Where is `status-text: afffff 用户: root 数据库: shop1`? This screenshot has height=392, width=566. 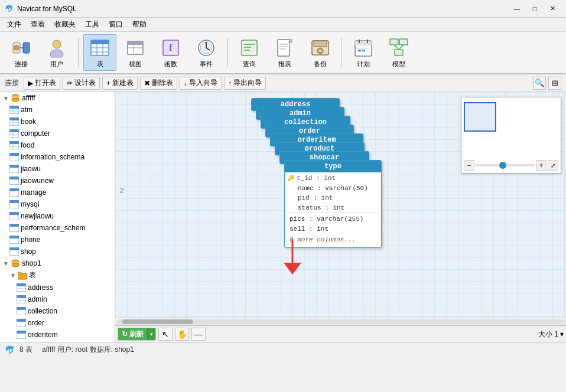 status-text: afffff 用户: root 数据库: shop1 is located at coordinates (88, 349).